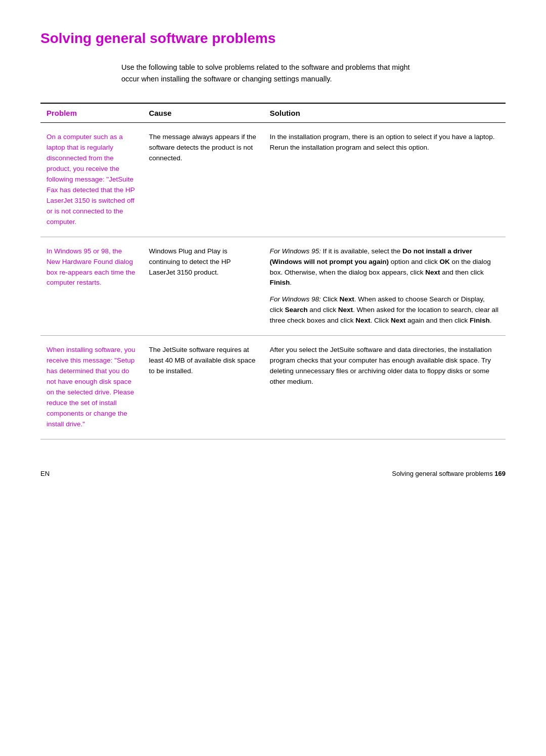 The image size is (546, 756). Describe the element at coordinates (92, 286) in the screenshot. I see `problem-cell-2: In Windows 95 or 98, the New Hardware Fo…` at that location.